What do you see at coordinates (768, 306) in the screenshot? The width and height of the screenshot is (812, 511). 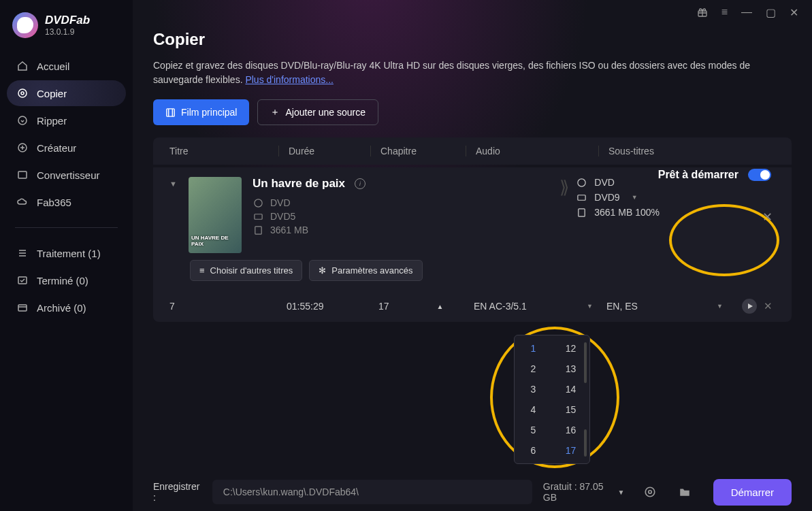 I see `row-close-icon: ✕` at bounding box center [768, 306].